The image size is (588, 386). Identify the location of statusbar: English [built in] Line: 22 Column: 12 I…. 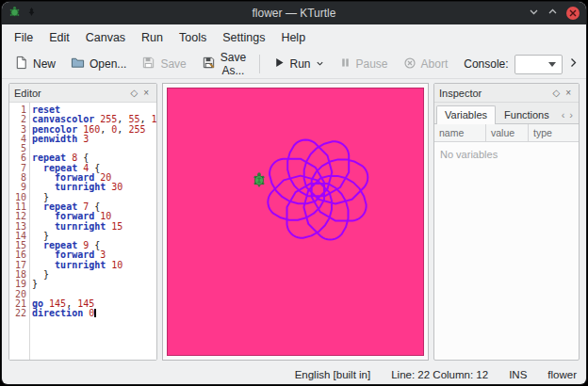
(294, 375).